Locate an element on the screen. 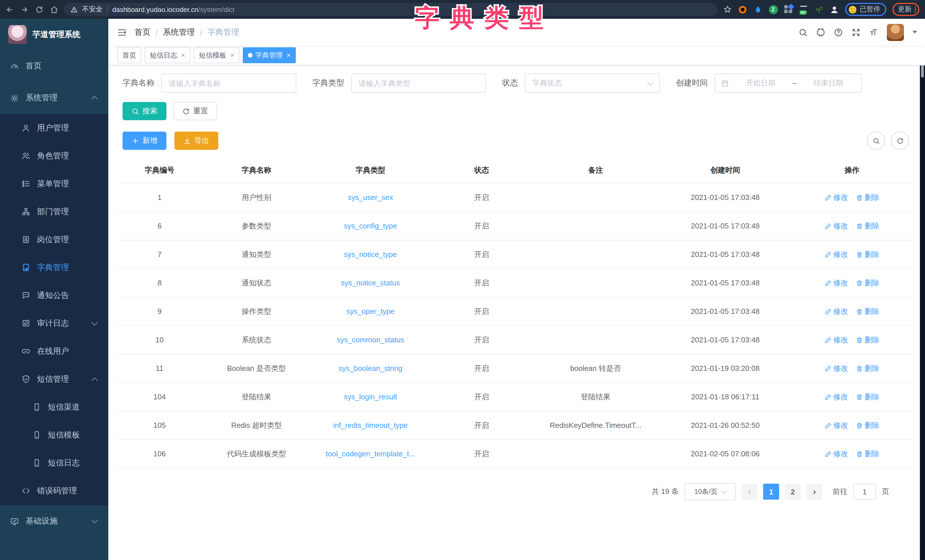  dict-type-link: sys_notice_type is located at coordinates (370, 254).